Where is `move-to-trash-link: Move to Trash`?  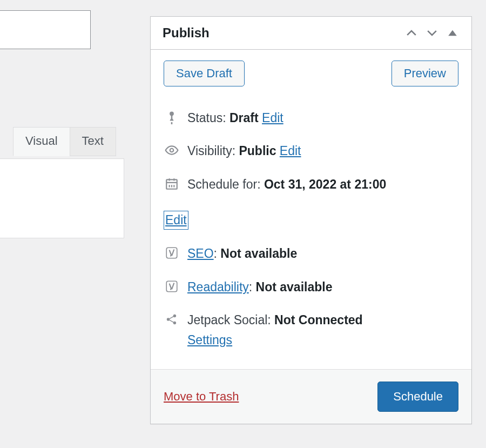 move-to-trash-link: Move to Trash is located at coordinates (201, 397).